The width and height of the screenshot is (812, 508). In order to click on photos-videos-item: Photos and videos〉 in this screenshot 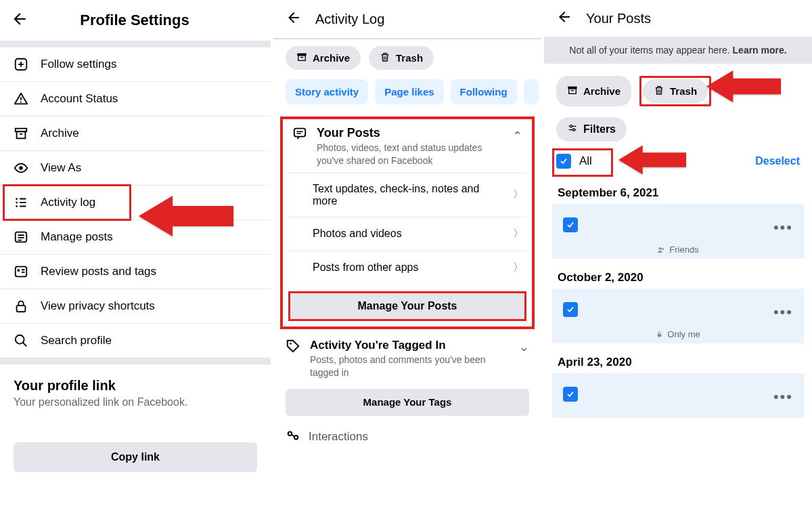, I will do `click(407, 234)`.